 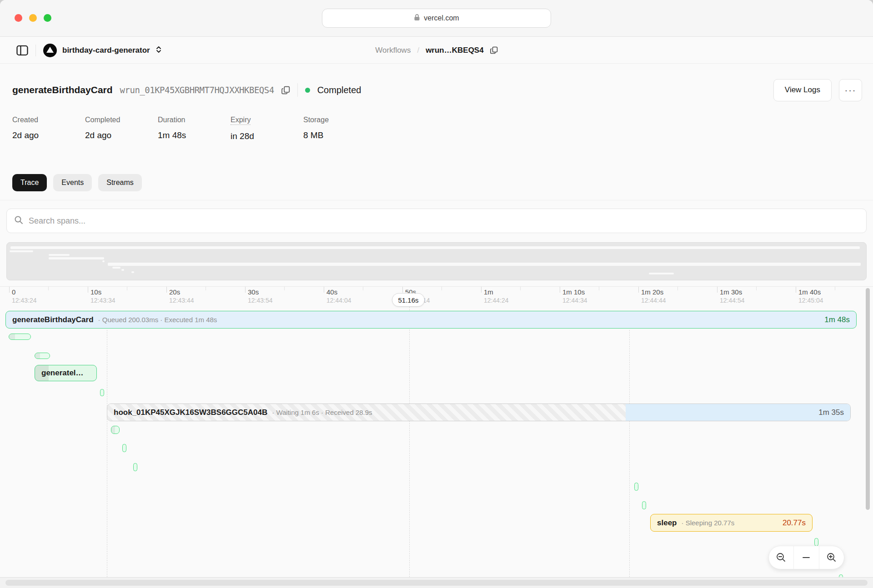 What do you see at coordinates (436, 50) in the screenshot?
I see `top-navigation: birthday-card-generator Workflows / wrun…` at bounding box center [436, 50].